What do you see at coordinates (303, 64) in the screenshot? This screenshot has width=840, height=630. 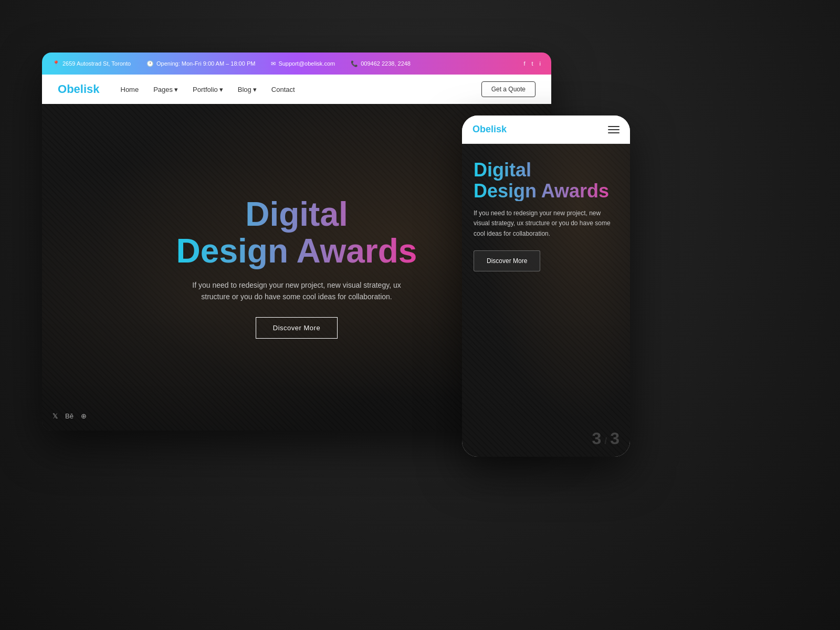 I see `topbar-email-item: ✉ Support@obelisk.com` at bounding box center [303, 64].